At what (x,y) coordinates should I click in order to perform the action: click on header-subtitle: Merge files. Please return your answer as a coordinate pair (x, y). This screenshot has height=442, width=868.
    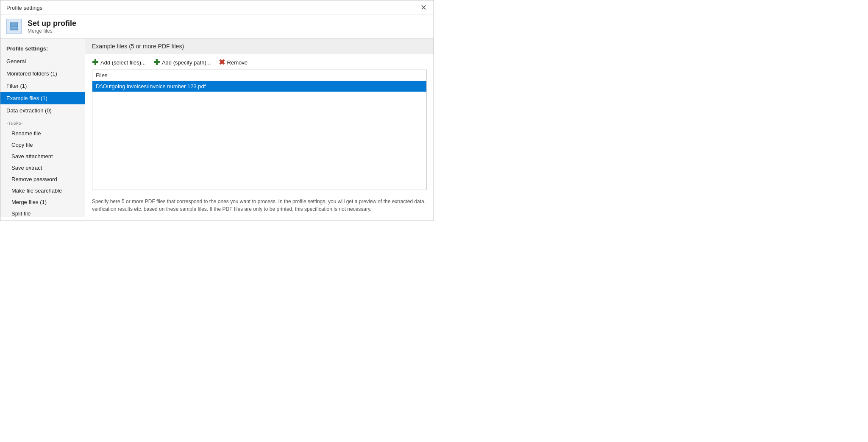
    Looking at the image, I should click on (52, 31).